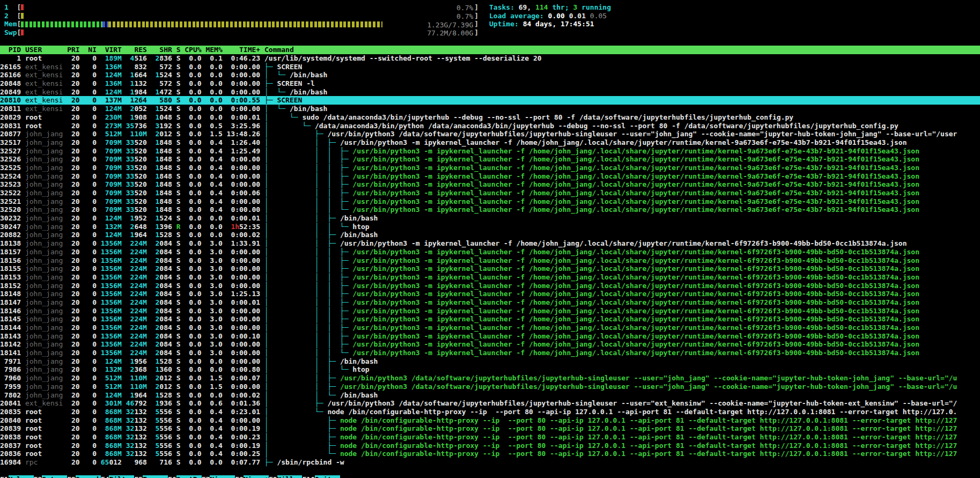 This screenshot has width=980, height=478. Describe the element at coordinates (11, 50) in the screenshot. I see `column-header-pid: PID` at that location.